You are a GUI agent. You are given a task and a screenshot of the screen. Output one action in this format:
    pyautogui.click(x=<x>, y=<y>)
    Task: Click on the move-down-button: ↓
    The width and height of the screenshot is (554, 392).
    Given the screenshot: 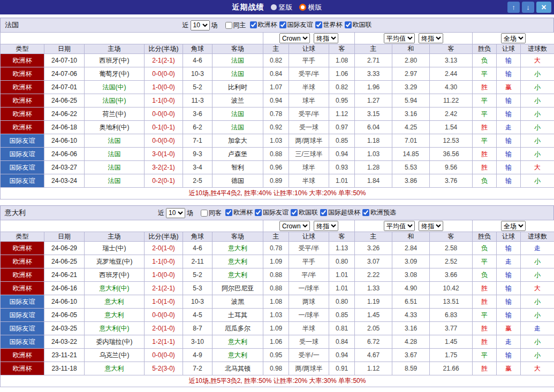 What is the action you would take?
    pyautogui.click(x=528, y=7)
    